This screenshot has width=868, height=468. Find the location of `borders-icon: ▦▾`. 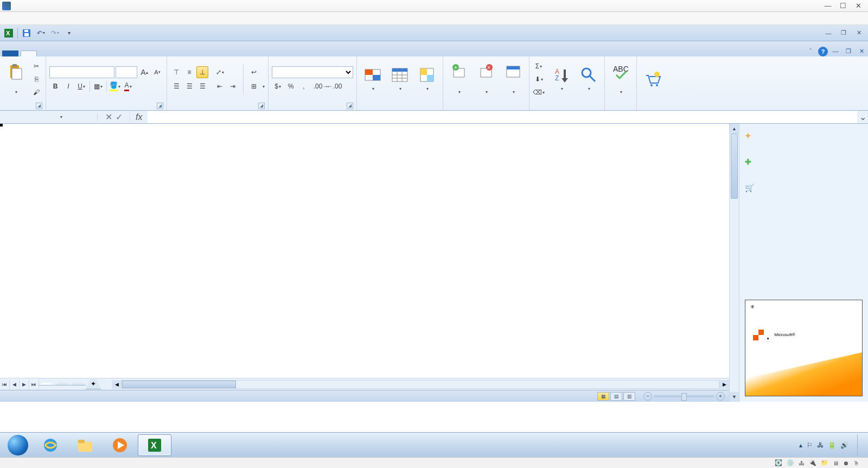

borders-icon: ▦▾ is located at coordinates (98, 86).